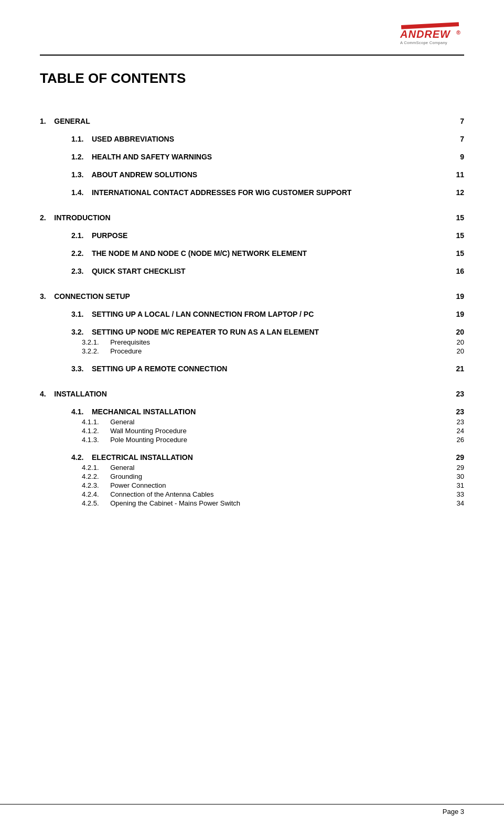 Image resolution: width=504 pixels, height=826 pixels. I want to click on toc-page-2: 15, so click(456, 218).